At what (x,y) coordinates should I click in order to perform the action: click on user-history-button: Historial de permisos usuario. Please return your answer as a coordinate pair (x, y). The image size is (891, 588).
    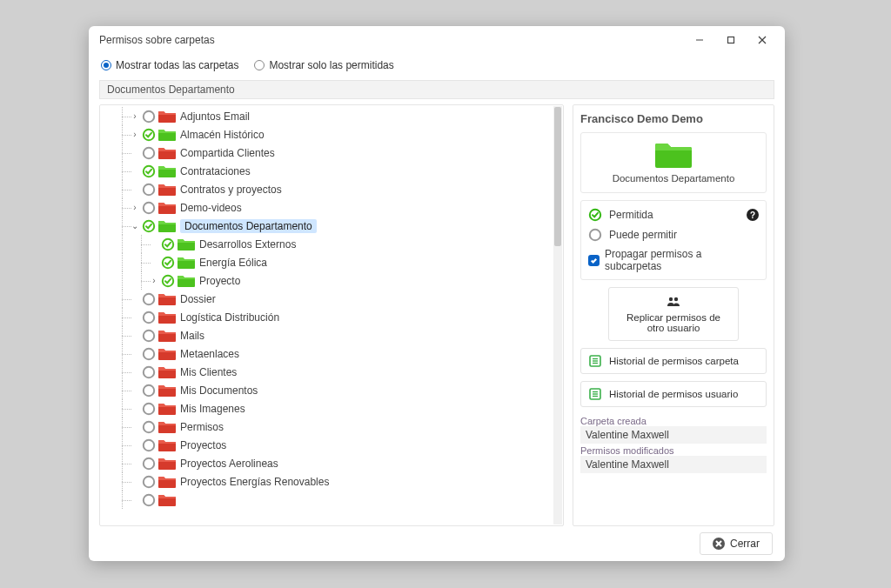
    Looking at the image, I should click on (673, 394).